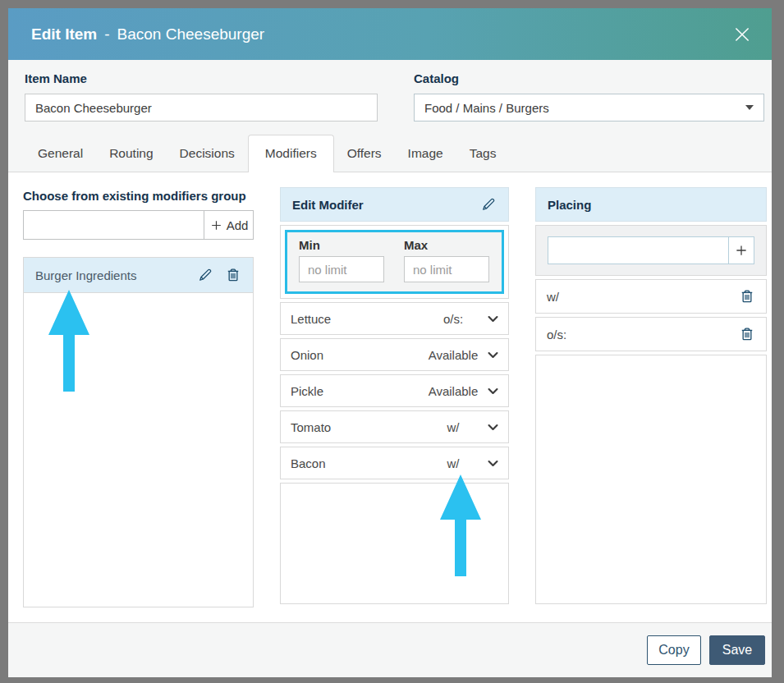  I want to click on modifier-row-lettuce: Lettuce o/s:, so click(394, 319).